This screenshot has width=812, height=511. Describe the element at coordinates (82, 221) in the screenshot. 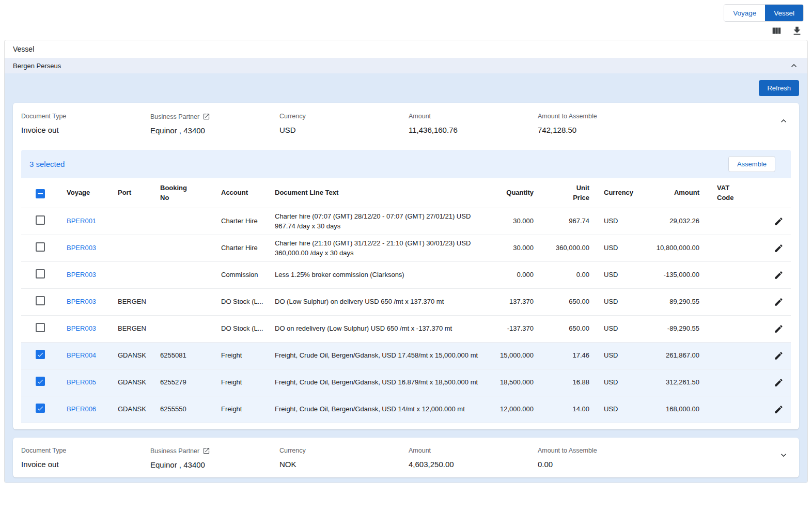

I see `voyage-link: BPER001` at that location.